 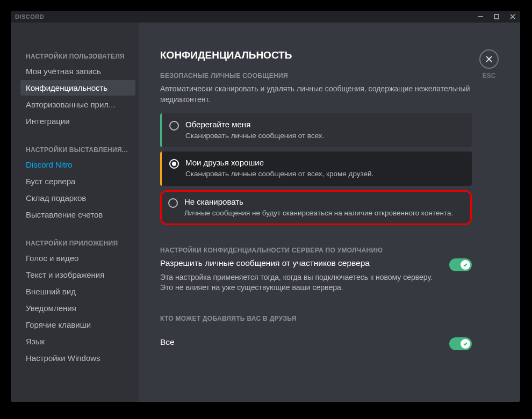 I want to click on sidebar-item-keybinds: Горячие клавиши, so click(x=78, y=324).